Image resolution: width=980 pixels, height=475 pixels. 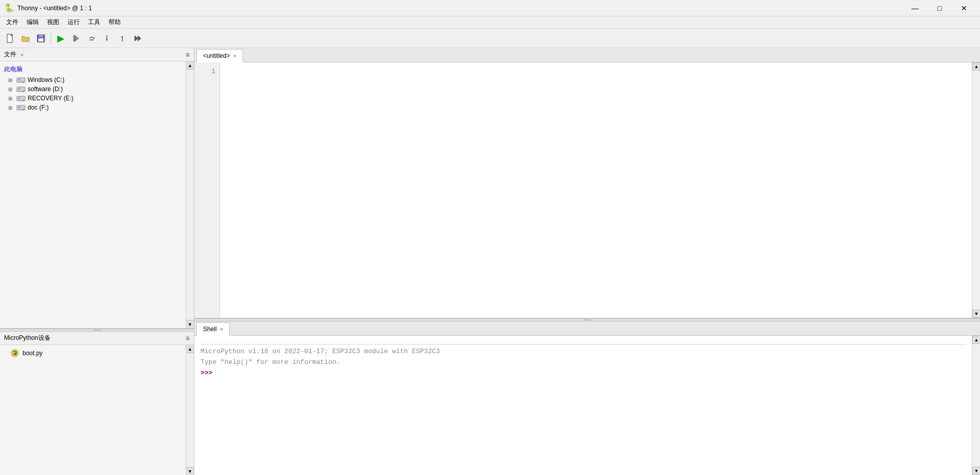 What do you see at coordinates (122, 38) in the screenshot?
I see `step-out-button` at bounding box center [122, 38].